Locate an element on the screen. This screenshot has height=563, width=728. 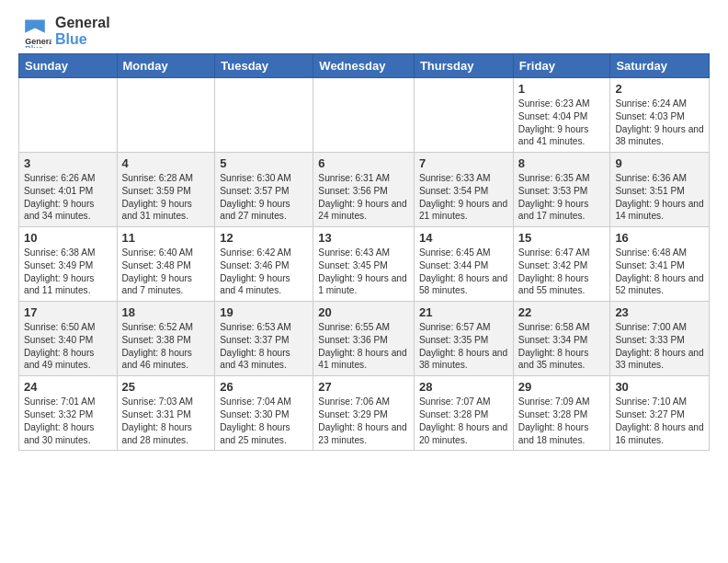
calendar-cell: 1Sunrise: 6:23 AM Sunset: 4:04 PM Daylig… is located at coordinates (562, 116).